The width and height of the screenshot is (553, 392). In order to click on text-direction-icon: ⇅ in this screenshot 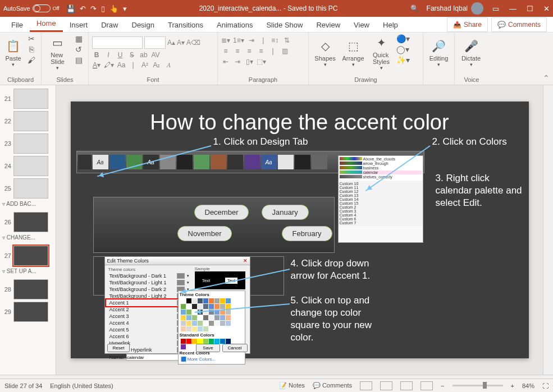, I will do `click(287, 40)`.